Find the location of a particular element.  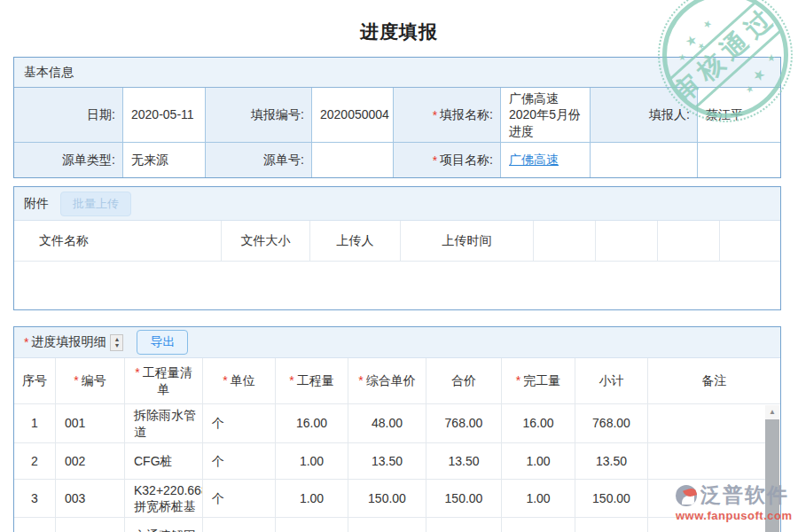

project-link: 广佛高速 is located at coordinates (534, 160).